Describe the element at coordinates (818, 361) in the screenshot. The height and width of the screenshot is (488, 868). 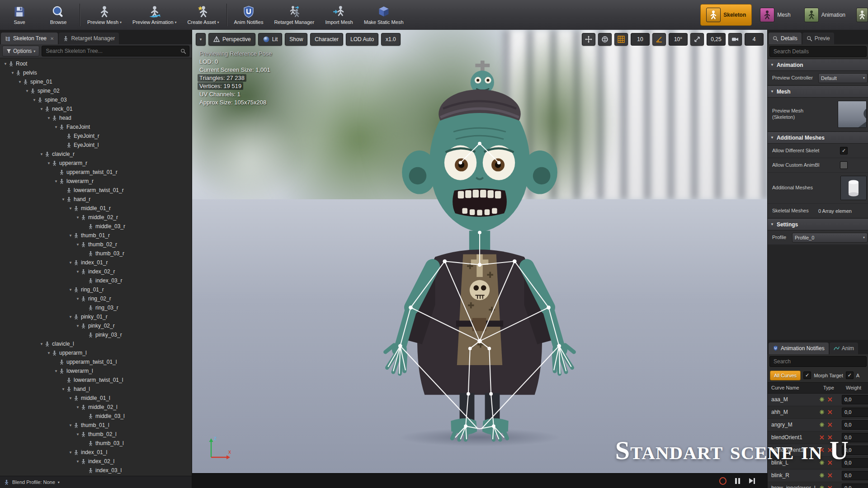
I see `curves-search-input` at that location.